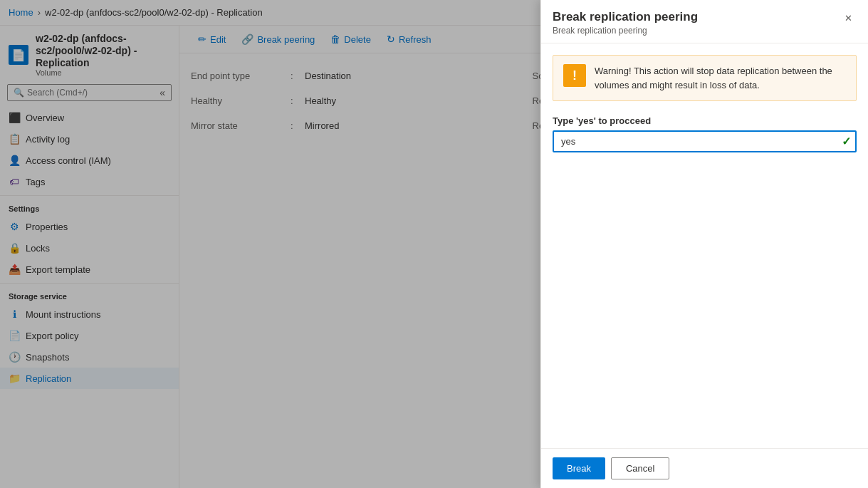  I want to click on panel-subtitle: Break replication peering, so click(625, 31).